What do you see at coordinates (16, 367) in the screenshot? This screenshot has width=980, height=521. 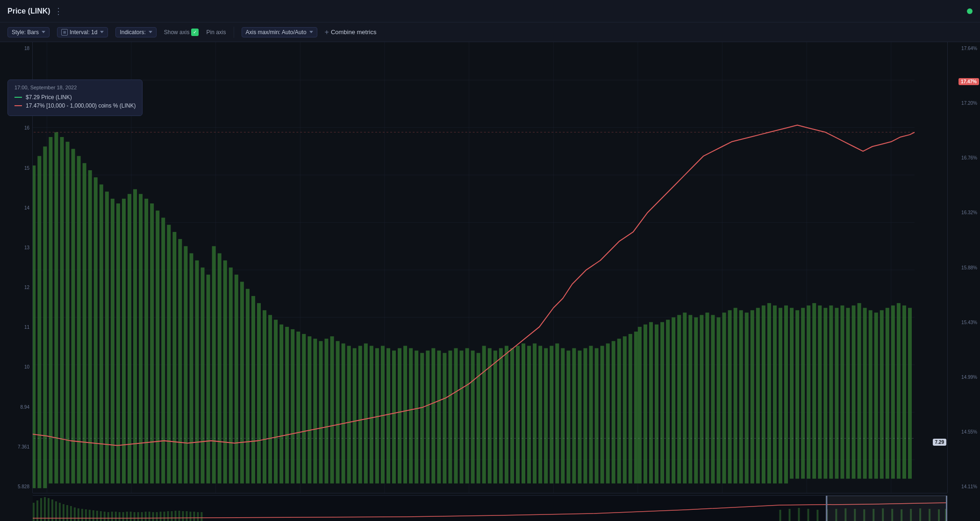 I see `y-label-10: 10` at bounding box center [16, 367].